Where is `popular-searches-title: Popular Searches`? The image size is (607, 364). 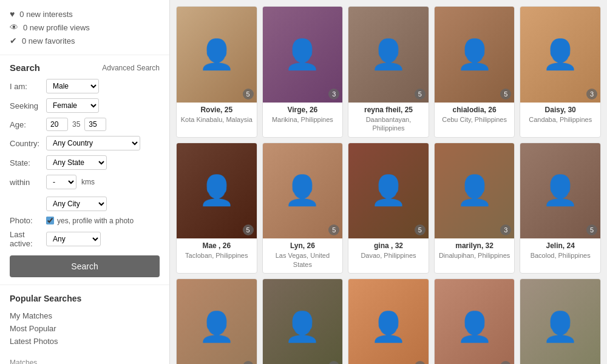 popular-searches-title: Popular Searches is located at coordinates (85, 298).